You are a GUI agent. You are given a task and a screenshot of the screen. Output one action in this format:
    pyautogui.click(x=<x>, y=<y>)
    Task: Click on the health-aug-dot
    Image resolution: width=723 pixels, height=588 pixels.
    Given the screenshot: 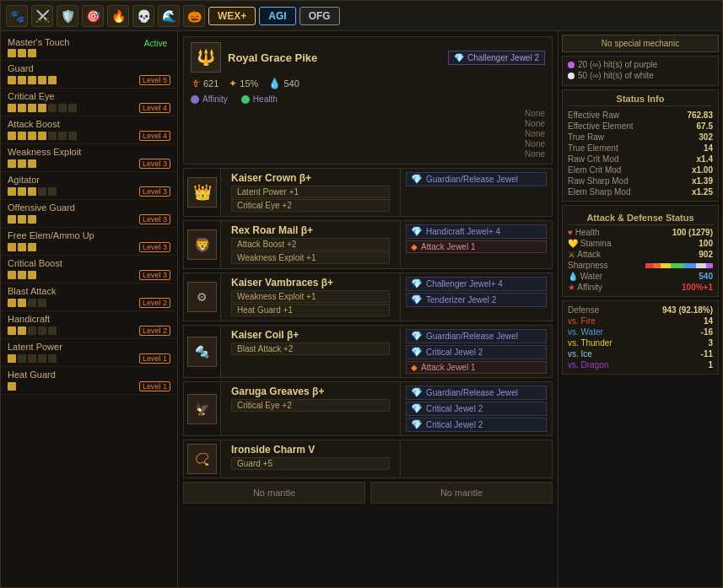 What is the action you would take?
    pyautogui.click(x=245, y=100)
    